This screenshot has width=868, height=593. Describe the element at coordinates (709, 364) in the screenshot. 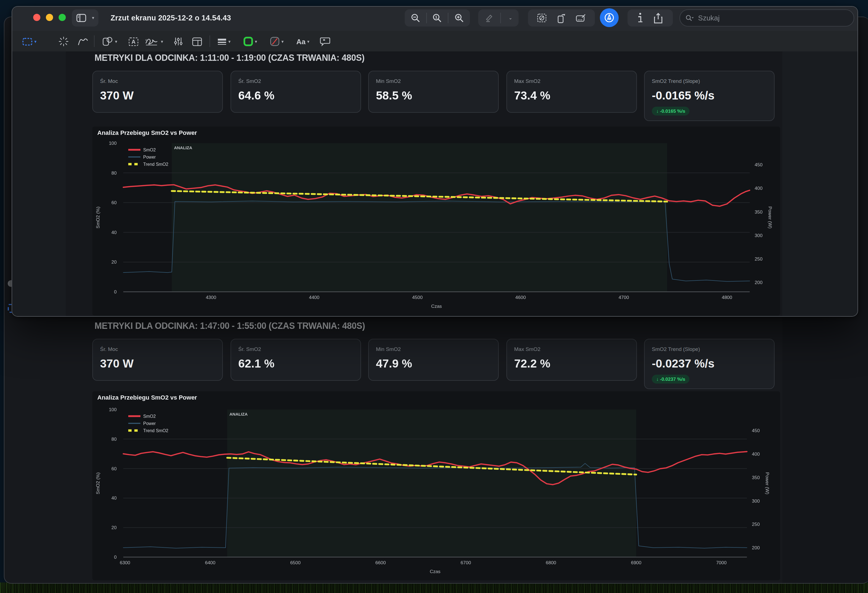

I see `metric-card: SmO2 Trend (Slope)-0.0237 %/s↓ -0.0237 %…` at that location.